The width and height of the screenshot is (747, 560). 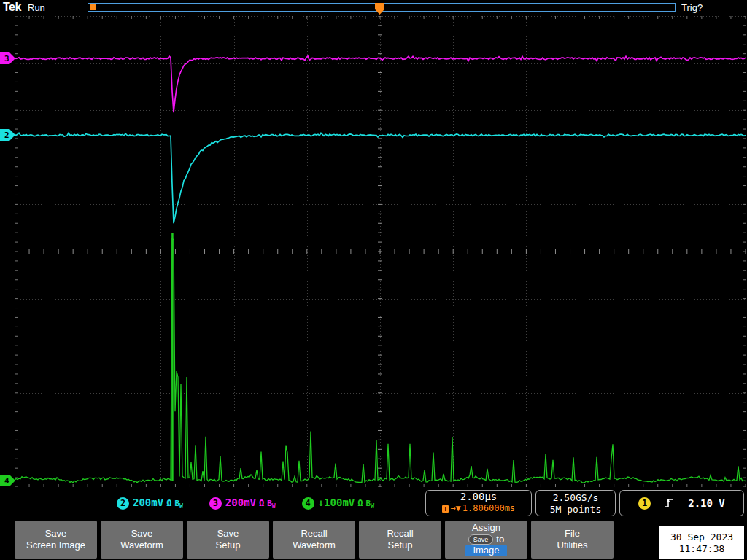 I want to click on delay-trigger-icon: T, so click(x=446, y=509).